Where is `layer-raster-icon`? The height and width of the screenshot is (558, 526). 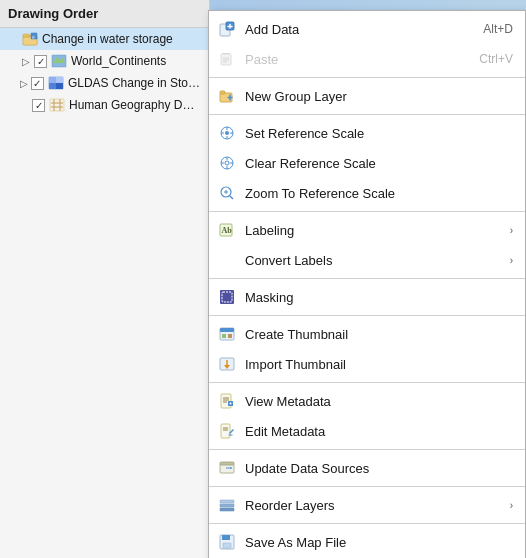 layer-raster-icon is located at coordinates (56, 83).